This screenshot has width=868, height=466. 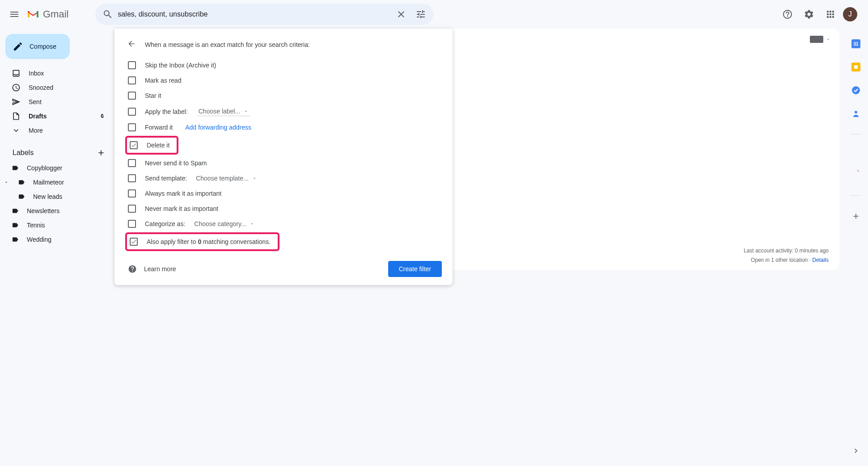 What do you see at coordinates (176, 163) in the screenshot?
I see `opt-label: Never send it to Spam` at bounding box center [176, 163].